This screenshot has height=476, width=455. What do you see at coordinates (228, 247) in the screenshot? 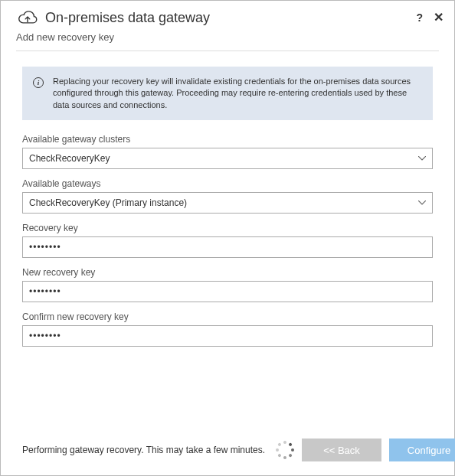
I see `recovery-input` at bounding box center [228, 247].